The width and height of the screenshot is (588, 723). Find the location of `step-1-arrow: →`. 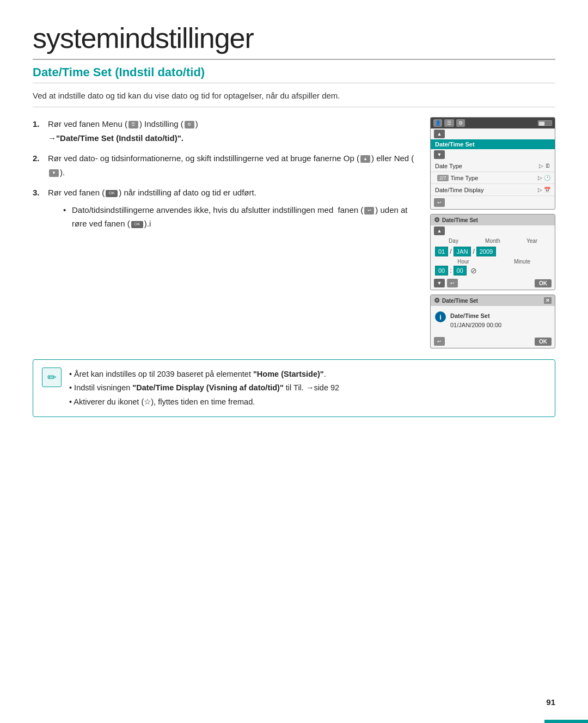

step-1-arrow: → is located at coordinates (52, 138).